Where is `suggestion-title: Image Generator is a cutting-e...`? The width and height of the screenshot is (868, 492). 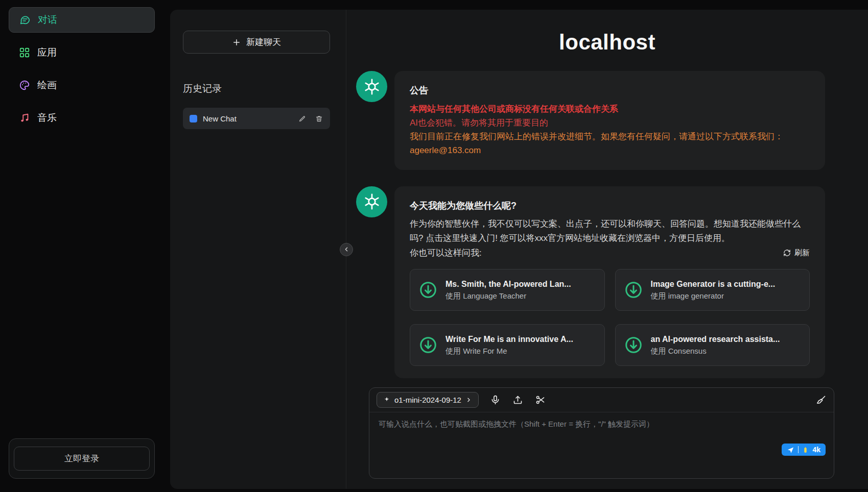 suggestion-title: Image Generator is a cutting-e... is located at coordinates (726, 284).